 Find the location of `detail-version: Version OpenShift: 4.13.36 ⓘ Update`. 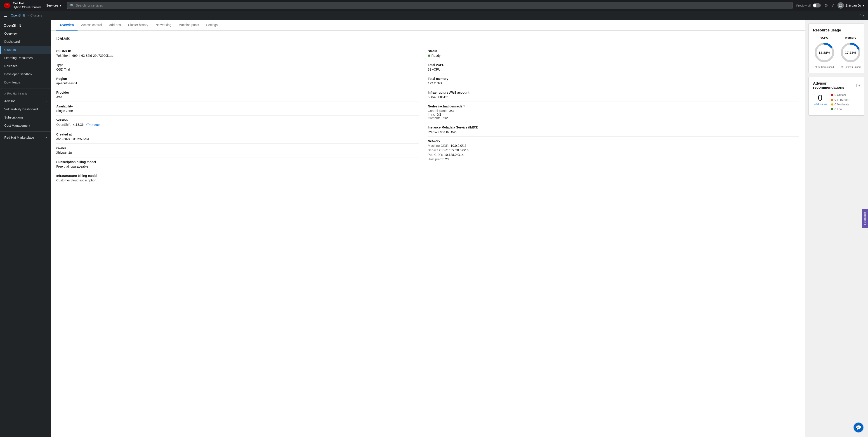

detail-version: Version OpenShift: 4.13.36 ⓘ Update is located at coordinates (238, 123).